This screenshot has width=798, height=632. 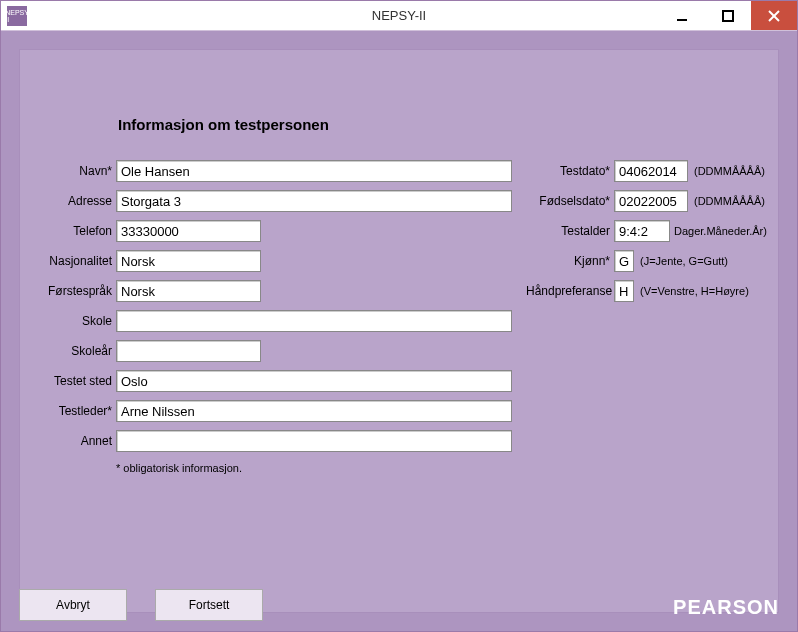 What do you see at coordinates (68, 411) in the screenshot?
I see `label-testleder: Testleder*` at bounding box center [68, 411].